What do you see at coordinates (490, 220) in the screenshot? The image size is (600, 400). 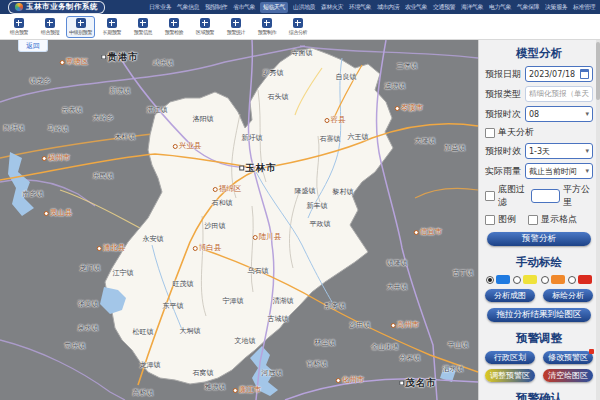 I see `legend-checkbox` at bounding box center [490, 220].